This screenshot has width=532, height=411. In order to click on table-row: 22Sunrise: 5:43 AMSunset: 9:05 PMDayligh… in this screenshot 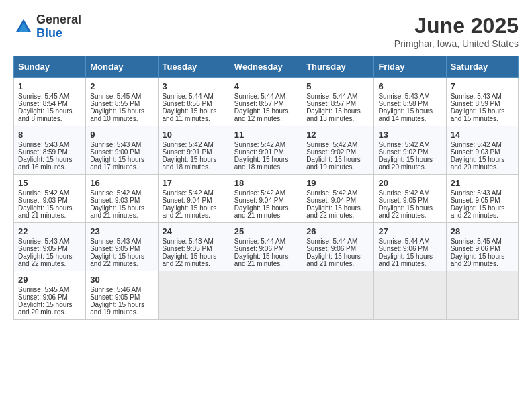, I will do `click(50, 247)`.